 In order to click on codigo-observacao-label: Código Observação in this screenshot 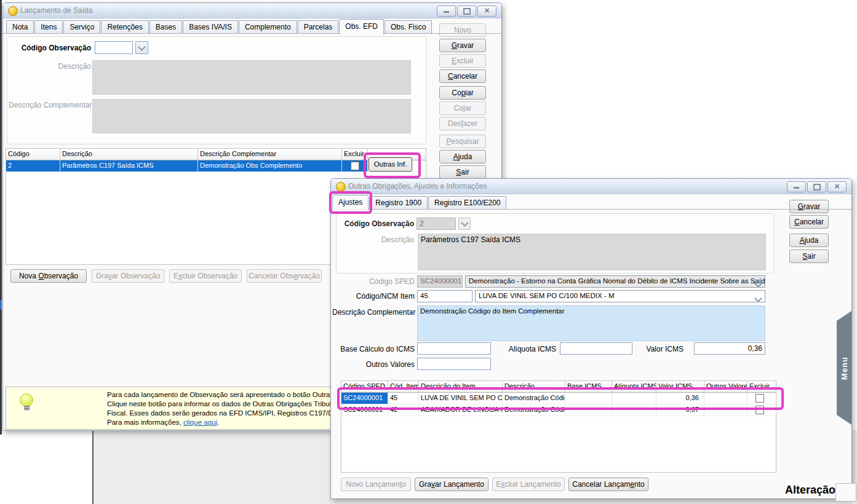, I will do `click(50, 48)`.